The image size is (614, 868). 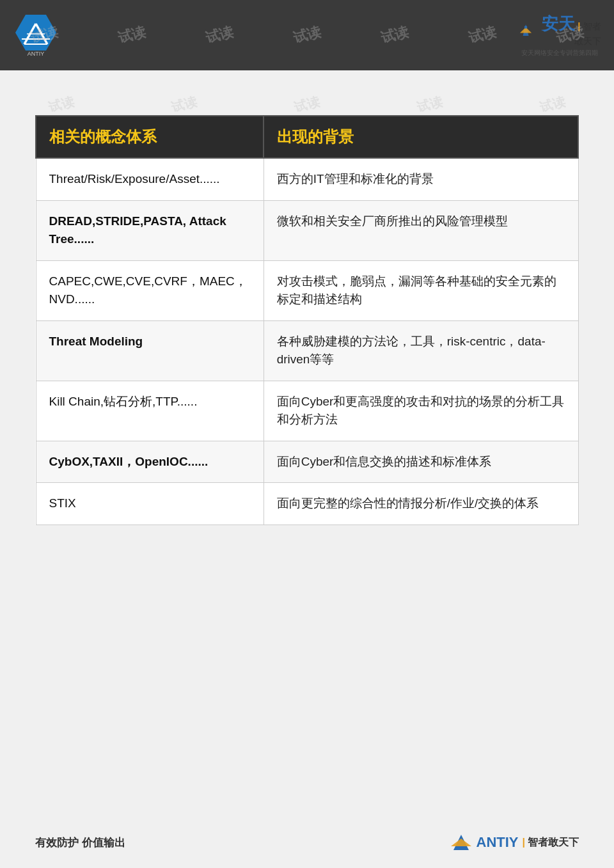 What do you see at coordinates (307, 290) in the screenshot?
I see `table-row: CAPEC,CWE,CVE,CVRF，MAEC，NVD......对攻击模式，脆…` at bounding box center [307, 290].